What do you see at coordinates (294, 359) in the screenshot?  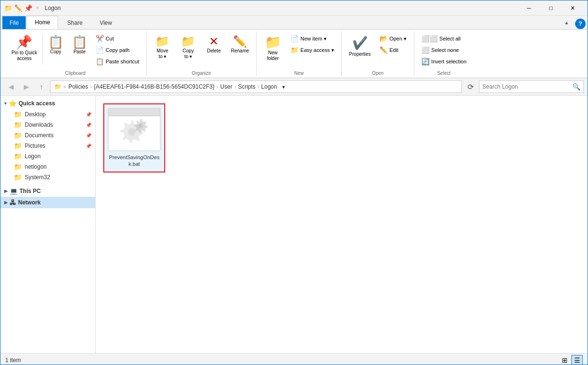 I see `status-bar: 1 item ⊞ ☰` at bounding box center [294, 359].